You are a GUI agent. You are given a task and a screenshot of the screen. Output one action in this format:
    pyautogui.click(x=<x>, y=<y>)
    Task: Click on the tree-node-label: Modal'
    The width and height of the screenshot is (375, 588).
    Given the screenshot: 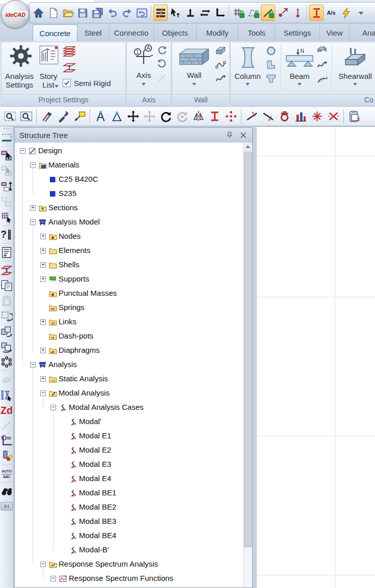 What is the action you would take?
    pyautogui.click(x=90, y=422)
    